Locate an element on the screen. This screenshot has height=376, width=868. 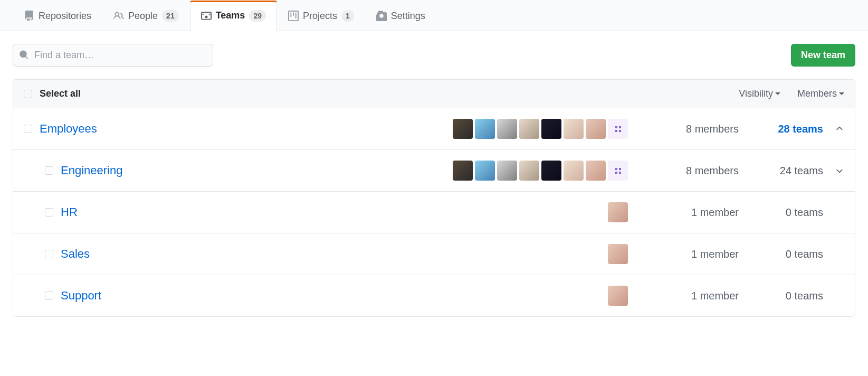
tab-projects: Projects 1 is located at coordinates (321, 16).